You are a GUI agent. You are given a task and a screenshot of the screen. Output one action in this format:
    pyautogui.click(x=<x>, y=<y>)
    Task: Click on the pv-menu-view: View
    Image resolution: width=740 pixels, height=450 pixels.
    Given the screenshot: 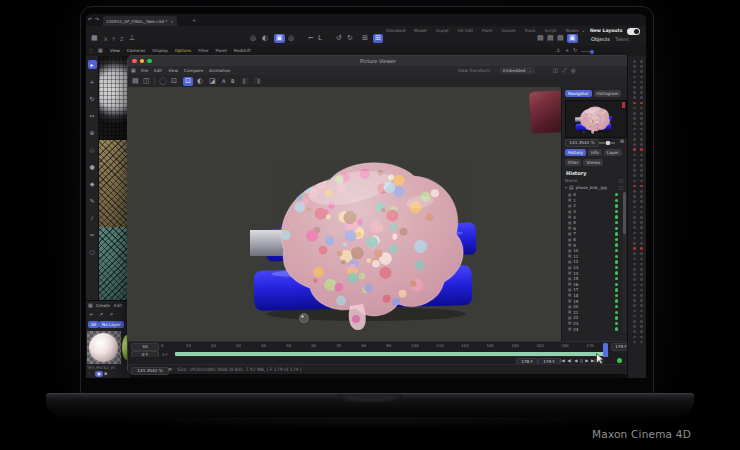 What is the action you would take?
    pyautogui.click(x=173, y=70)
    